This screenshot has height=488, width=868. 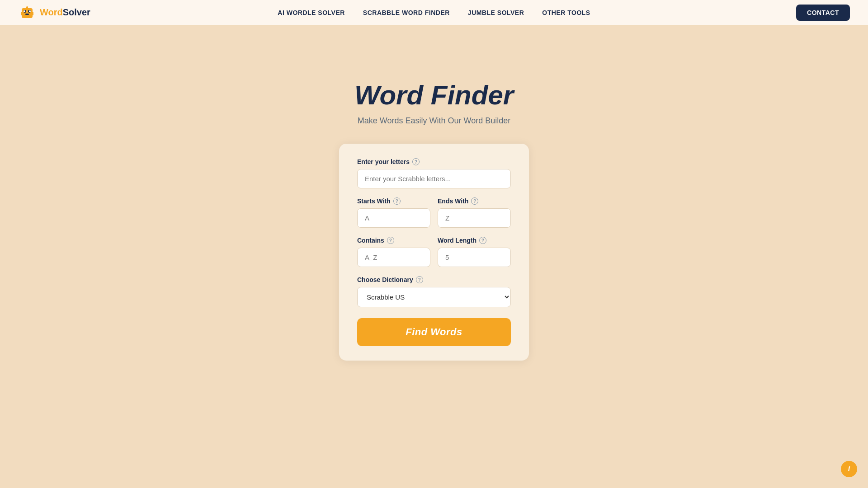 I want to click on ends-with-field-group: Ends With ?, so click(x=474, y=212).